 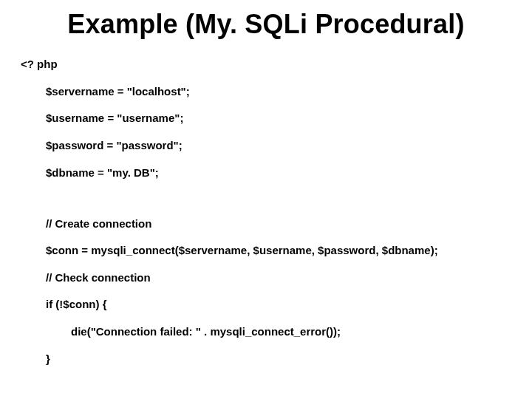 What do you see at coordinates (266, 359) in the screenshot?
I see `code-line: }` at bounding box center [266, 359].